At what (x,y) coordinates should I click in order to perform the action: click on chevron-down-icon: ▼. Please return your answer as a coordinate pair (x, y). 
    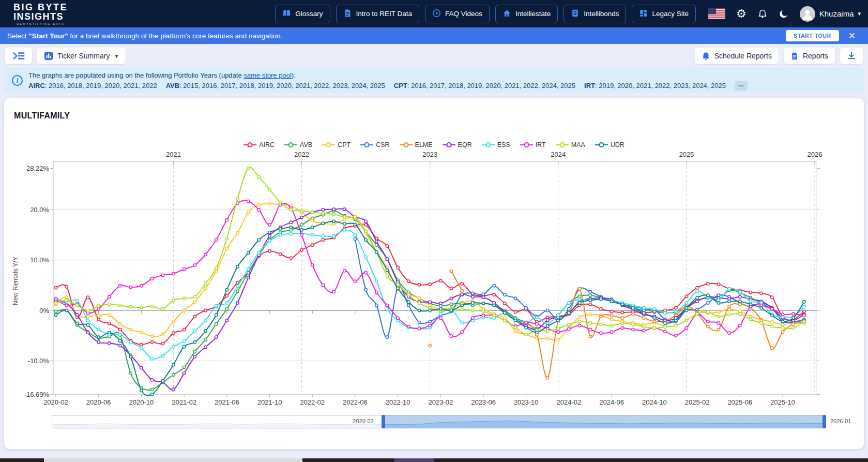
    Looking at the image, I should click on (116, 56).